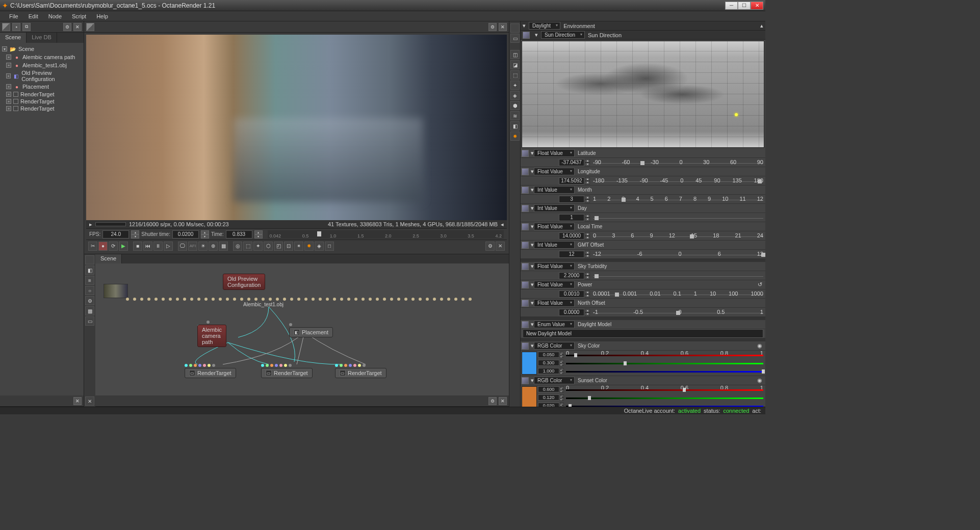  I want to click on time-input: 0.833, so click(239, 234).